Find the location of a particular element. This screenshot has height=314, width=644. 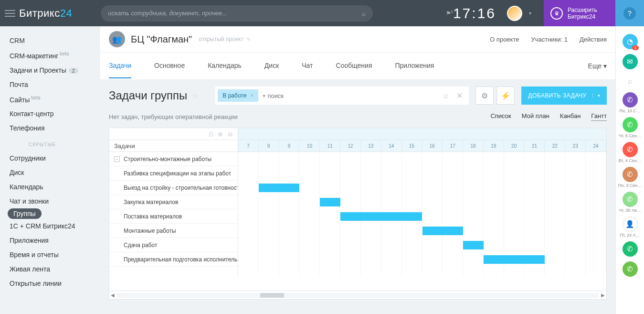

sidebar-item: Сотрудники is located at coordinates (55, 158).